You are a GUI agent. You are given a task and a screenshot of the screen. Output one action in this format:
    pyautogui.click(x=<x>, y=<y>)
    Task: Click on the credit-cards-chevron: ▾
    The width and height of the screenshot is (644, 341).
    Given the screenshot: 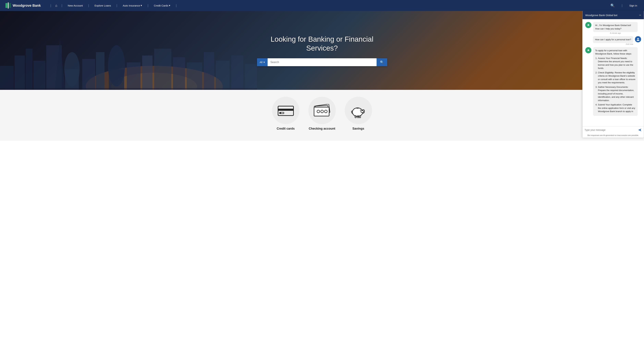 What is the action you would take?
    pyautogui.click(x=170, y=6)
    